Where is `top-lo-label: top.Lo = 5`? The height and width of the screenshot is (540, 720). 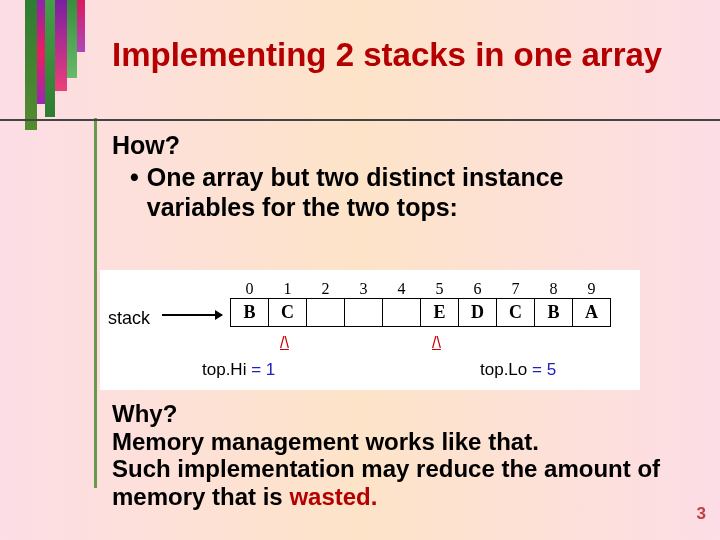 top-lo-label: top.Lo = 5 is located at coordinates (518, 370).